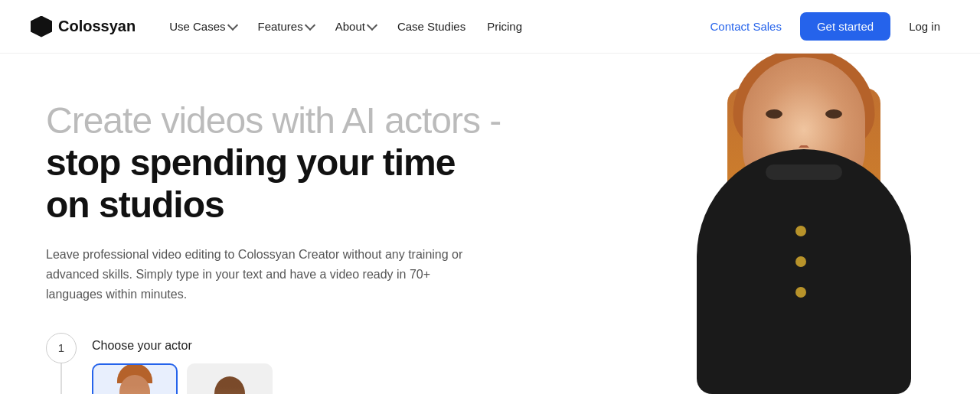  I want to click on logo: Colossyan, so click(83, 27).